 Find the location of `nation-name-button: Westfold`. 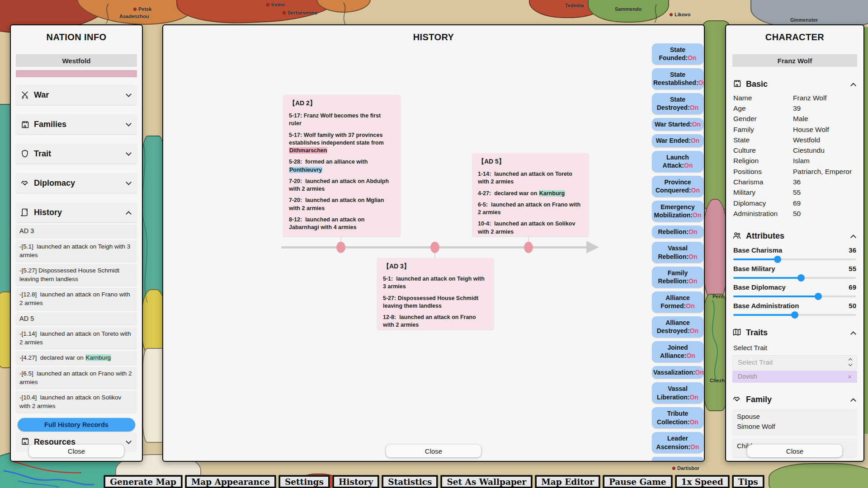

nation-name-button: Westfold is located at coordinates (76, 61).